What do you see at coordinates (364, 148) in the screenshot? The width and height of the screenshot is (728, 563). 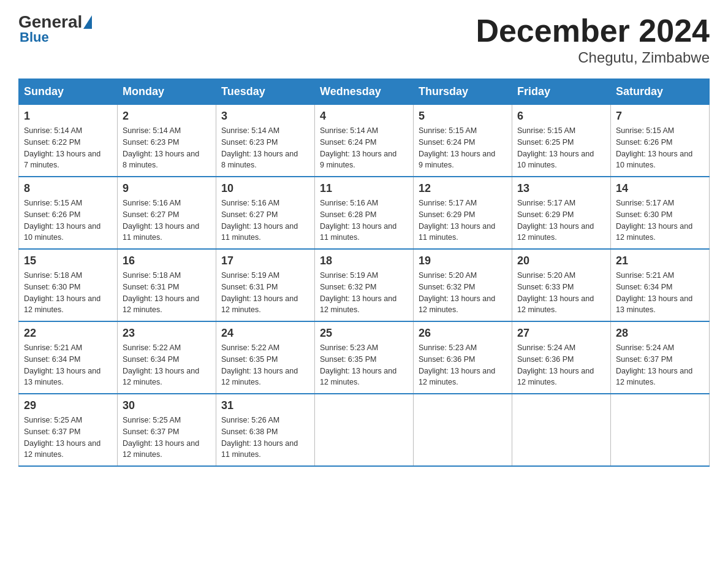 I see `day-info: Sunrise: 5:14 AMSunset: 6:24 PMDaylight:…` at bounding box center [364, 148].